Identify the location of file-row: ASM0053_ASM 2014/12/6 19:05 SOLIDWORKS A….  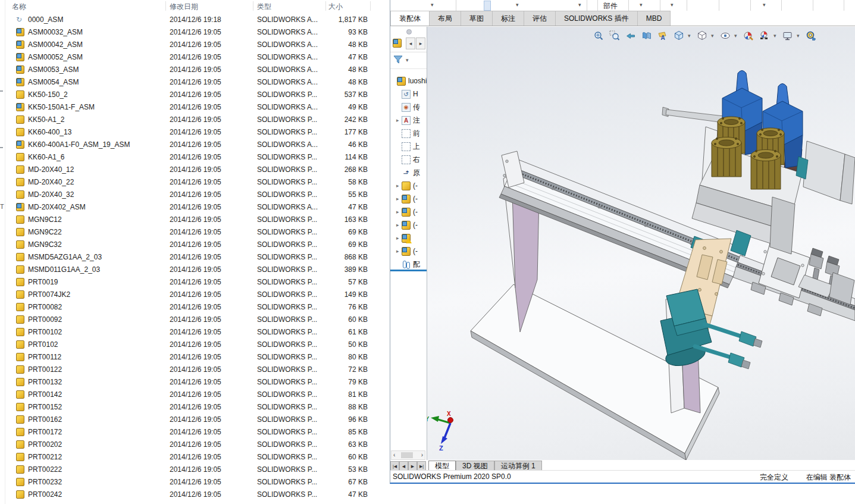
(195, 70).